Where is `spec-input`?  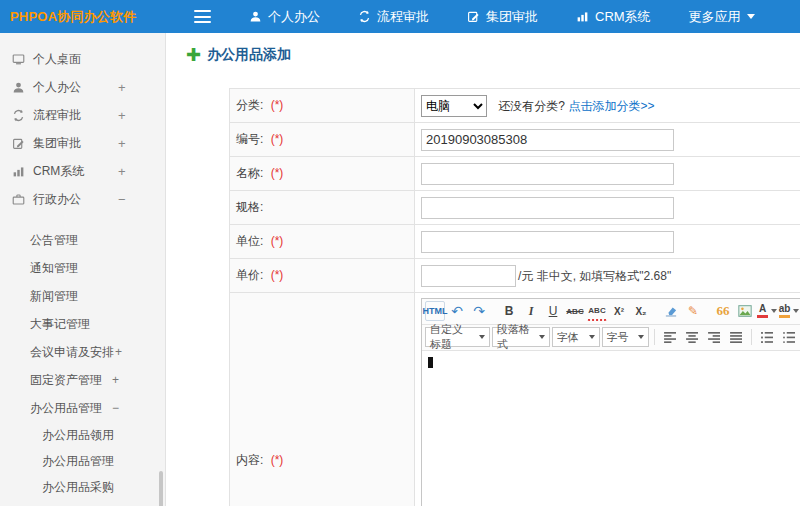
spec-input is located at coordinates (548, 208).